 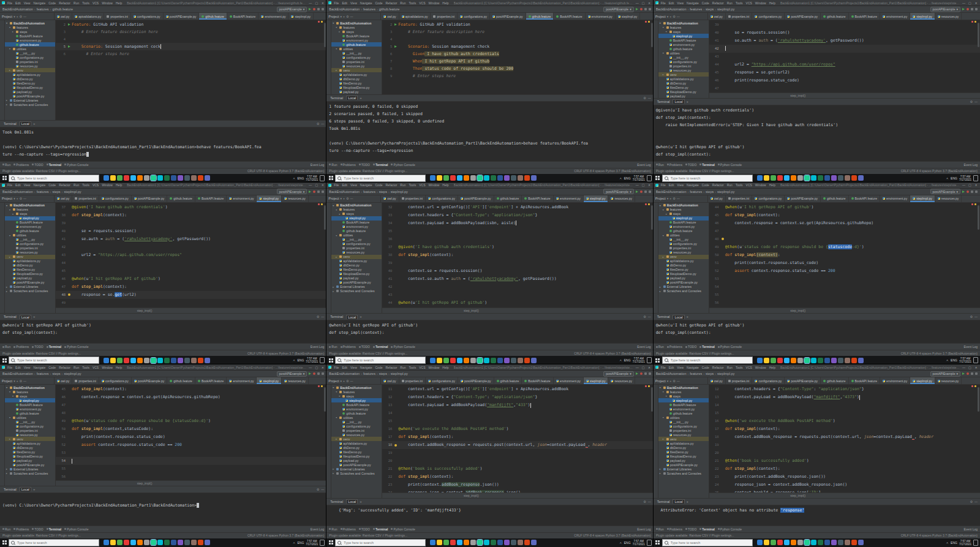 What do you see at coordinates (333, 529) in the screenshot?
I see `toolwindow-button-run: Run` at bounding box center [333, 529].